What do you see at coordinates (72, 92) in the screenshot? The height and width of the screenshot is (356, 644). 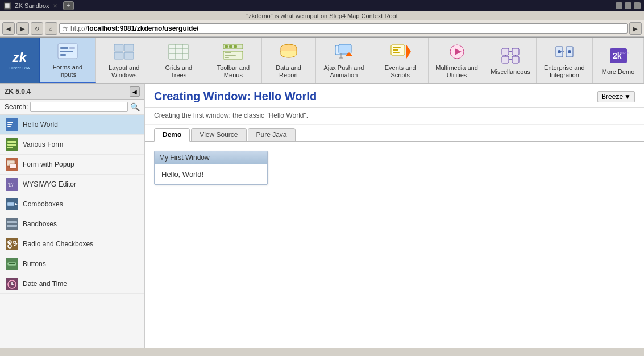 I see `sidebar-header: ZK 5.0.4 ◀` at bounding box center [72, 92].